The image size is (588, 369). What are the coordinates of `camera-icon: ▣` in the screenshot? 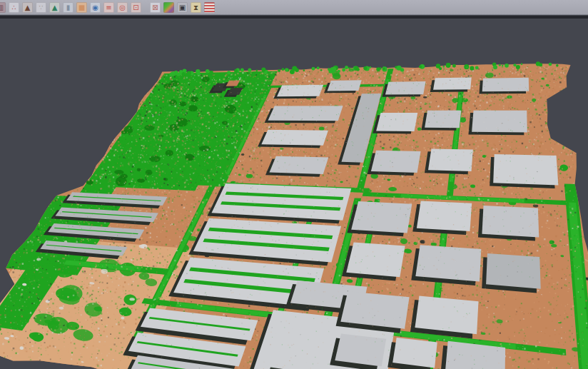 It's located at (183, 7).